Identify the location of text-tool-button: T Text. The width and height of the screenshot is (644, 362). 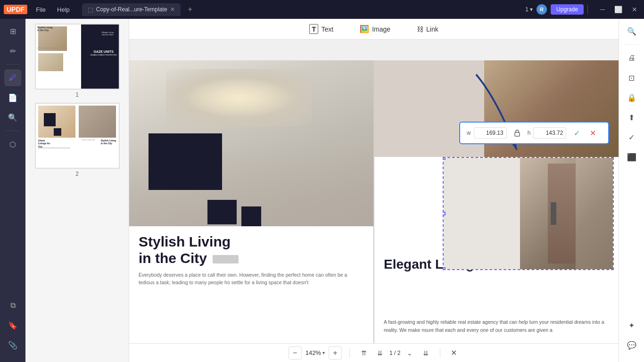
(322, 29).